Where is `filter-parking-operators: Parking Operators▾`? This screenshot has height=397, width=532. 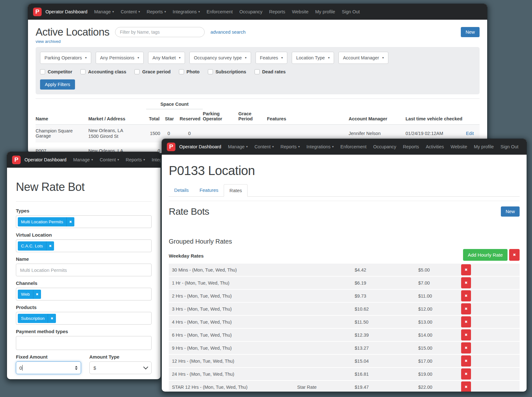
filter-parking-operators: Parking Operators▾ is located at coordinates (65, 58).